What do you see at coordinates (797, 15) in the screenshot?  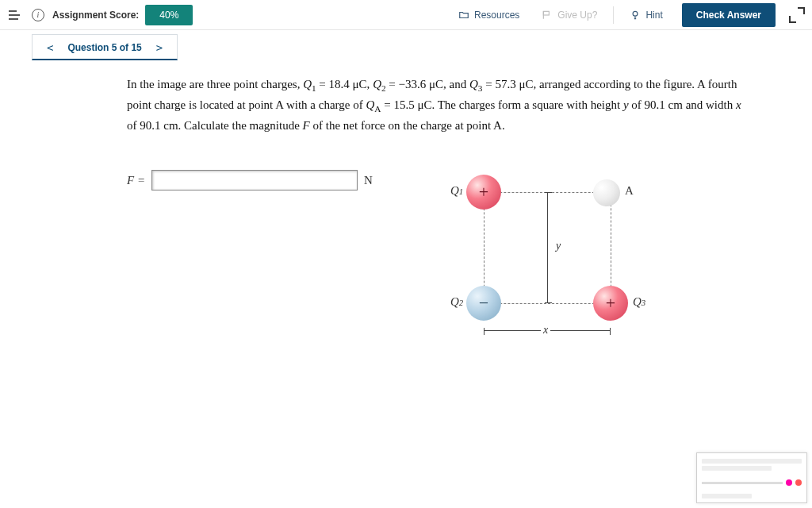 I see `fullscreen-icon` at bounding box center [797, 15].